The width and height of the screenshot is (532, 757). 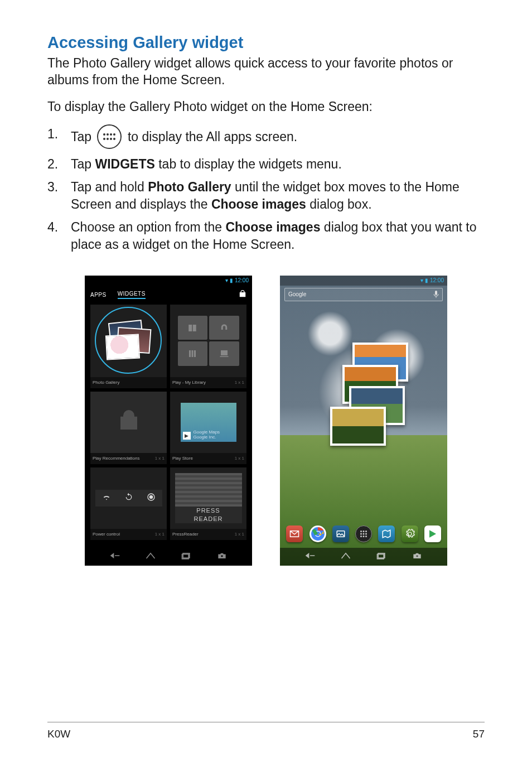 I want to click on press-brand-2: READER, so click(x=209, y=519).